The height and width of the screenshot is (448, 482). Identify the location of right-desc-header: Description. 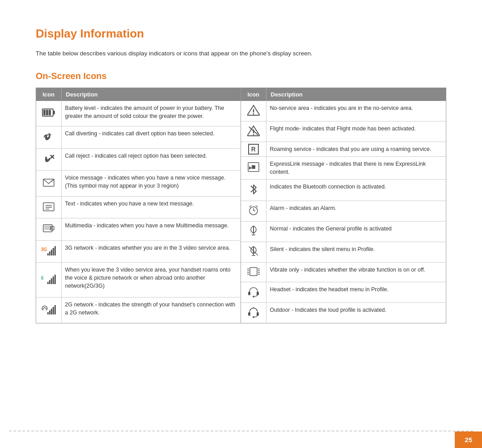
(356, 95).